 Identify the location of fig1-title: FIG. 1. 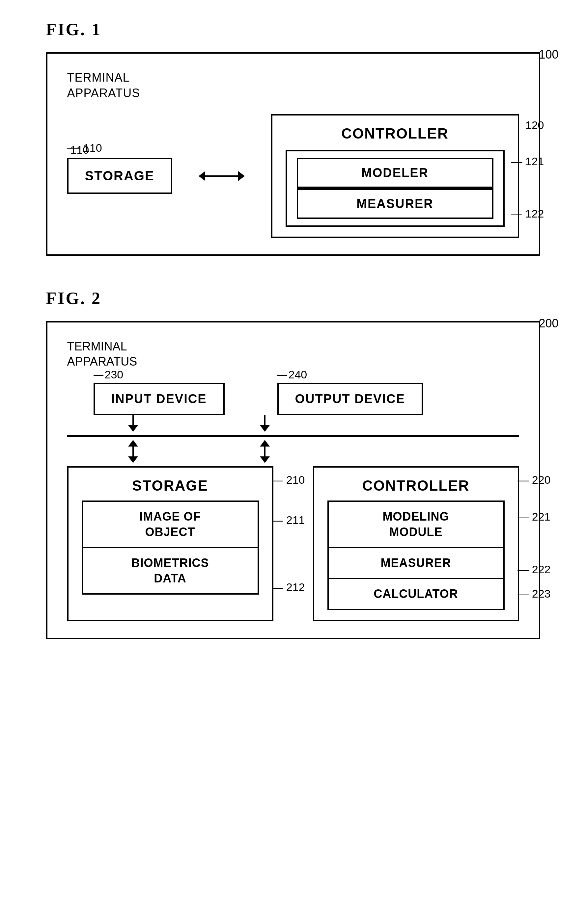
(293, 29).